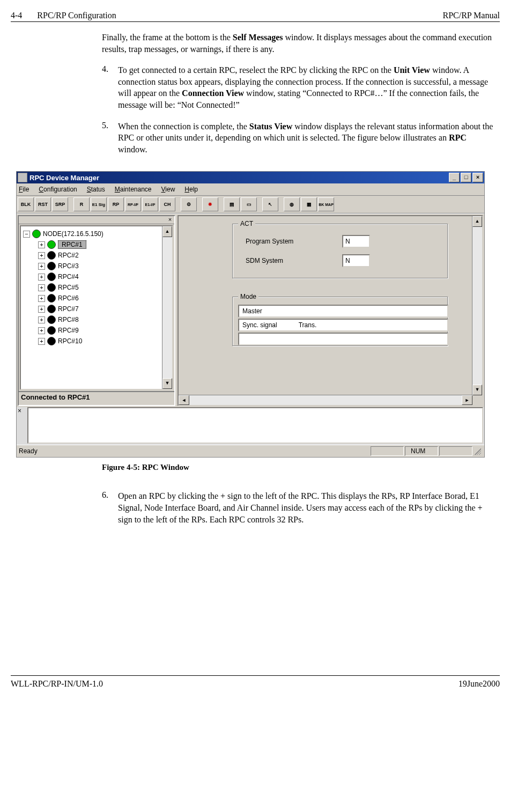 The width and height of the screenshot is (532, 796). Describe the element at coordinates (43, 204) in the screenshot. I see `toolbar-rst-button: RST` at that location.